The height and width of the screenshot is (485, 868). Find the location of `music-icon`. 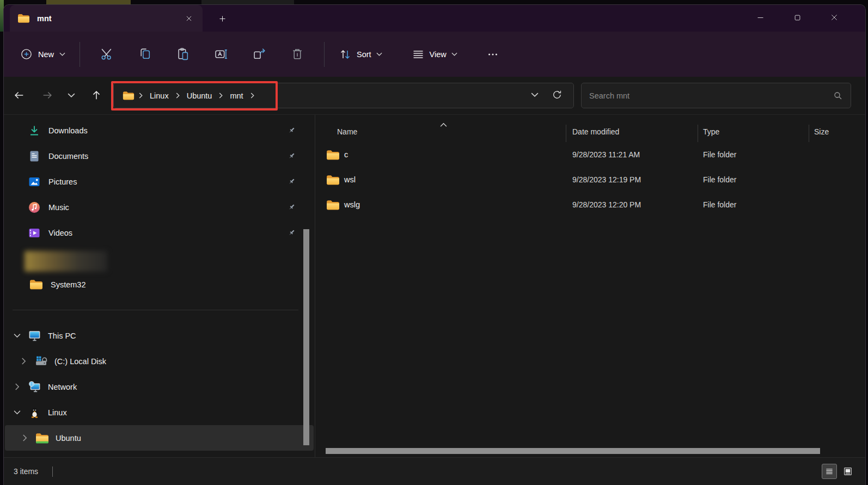

music-icon is located at coordinates (34, 207).